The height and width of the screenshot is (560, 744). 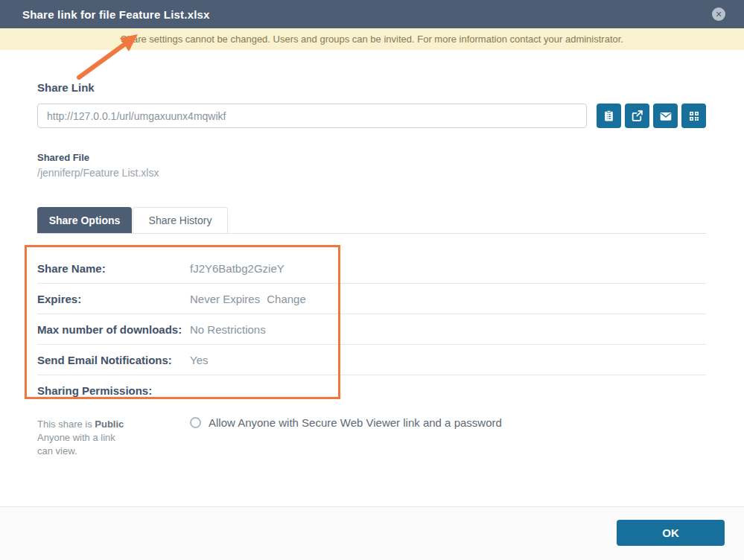 I want to click on table-row-expires: Expires: Never Expires Change, so click(x=372, y=299).